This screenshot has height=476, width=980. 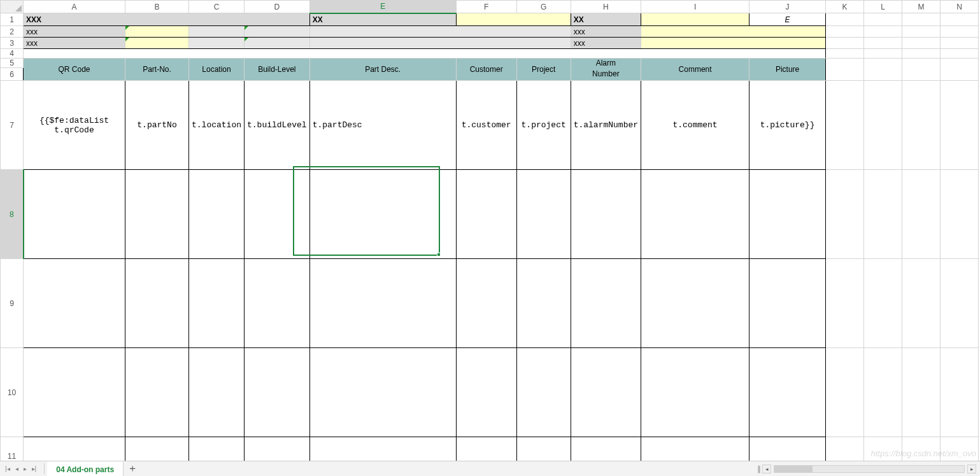 I want to click on cell-L4, so click(x=883, y=53).